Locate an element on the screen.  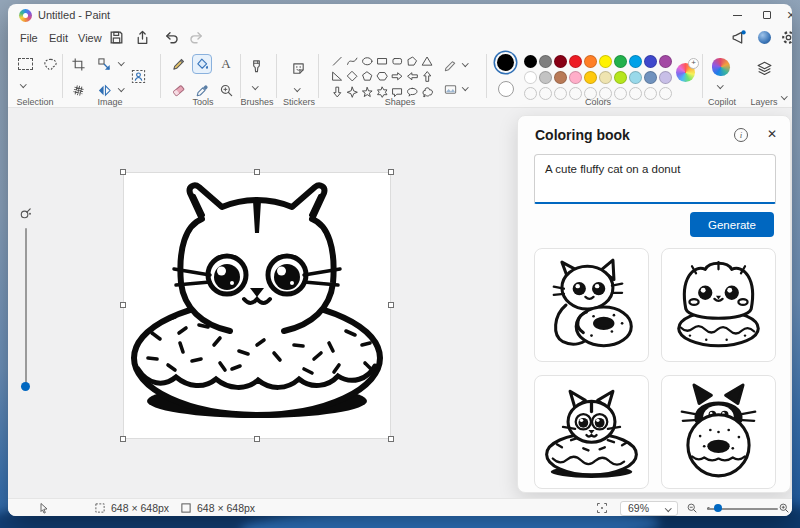
copilot-button is located at coordinates (721, 67).